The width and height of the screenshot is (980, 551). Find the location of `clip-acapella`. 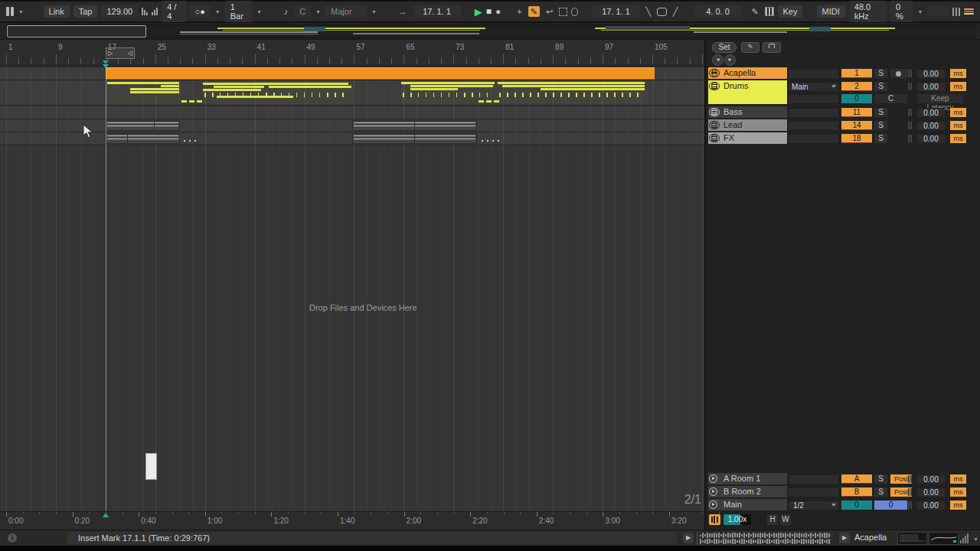

clip-acapella is located at coordinates (380, 73).